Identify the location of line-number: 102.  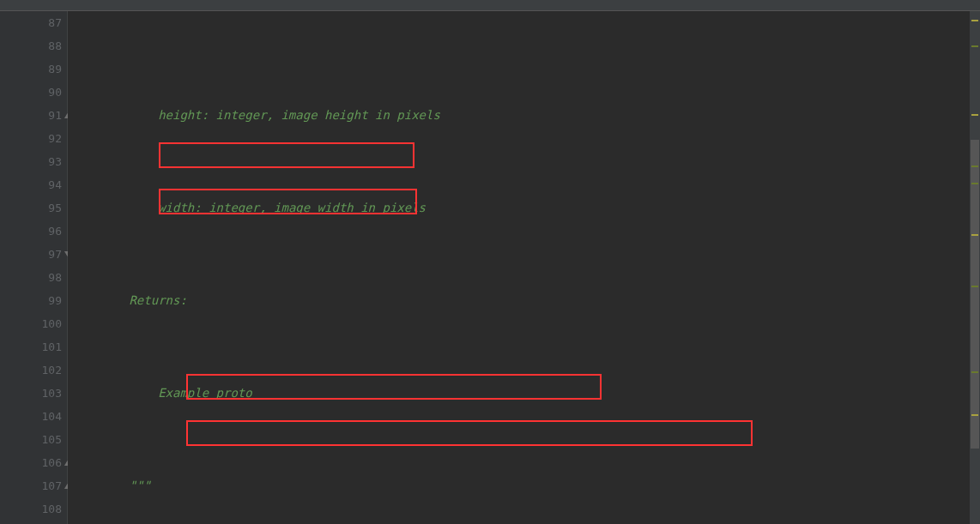
(33, 370).